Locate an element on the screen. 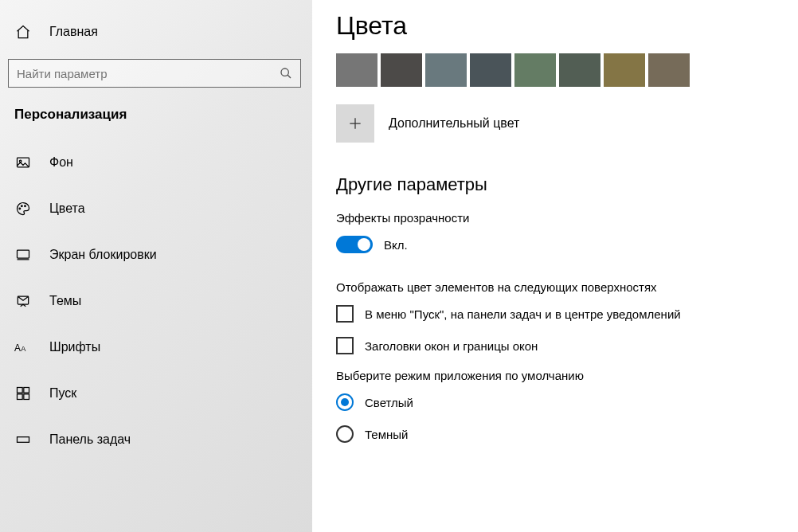 The image size is (798, 532). transparency-toggle is located at coordinates (354, 244).